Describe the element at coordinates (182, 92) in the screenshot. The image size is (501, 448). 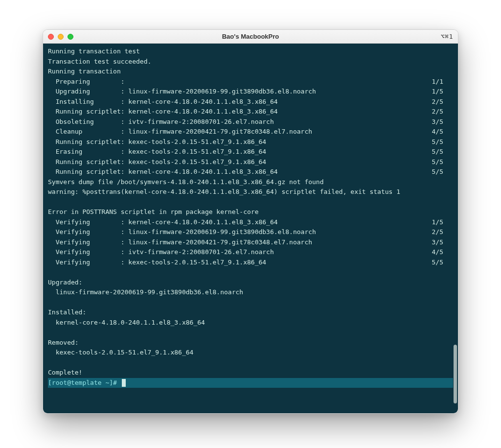
I see `step-label: Upgrading : linux-firmware-20200619-99.g…` at that location.